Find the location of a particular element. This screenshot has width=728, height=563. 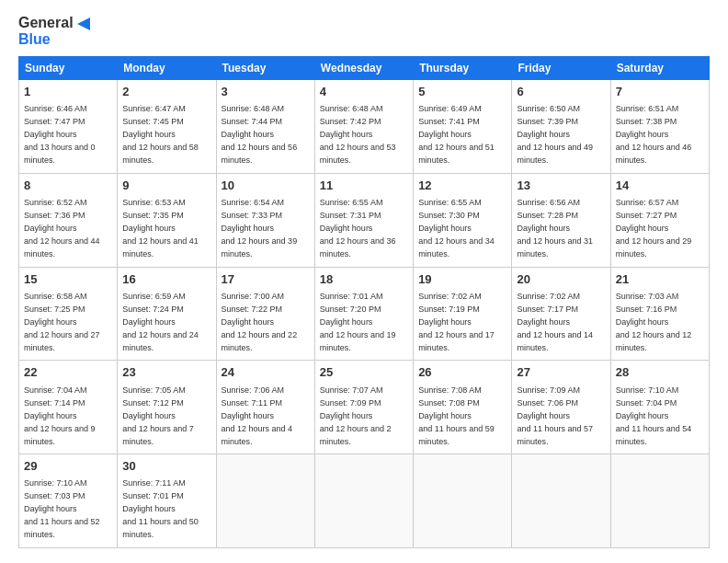

calendar-cell: 24 Sunrise: 7:06 AMSunset: 7:11 PMDaylig… is located at coordinates (265, 408).